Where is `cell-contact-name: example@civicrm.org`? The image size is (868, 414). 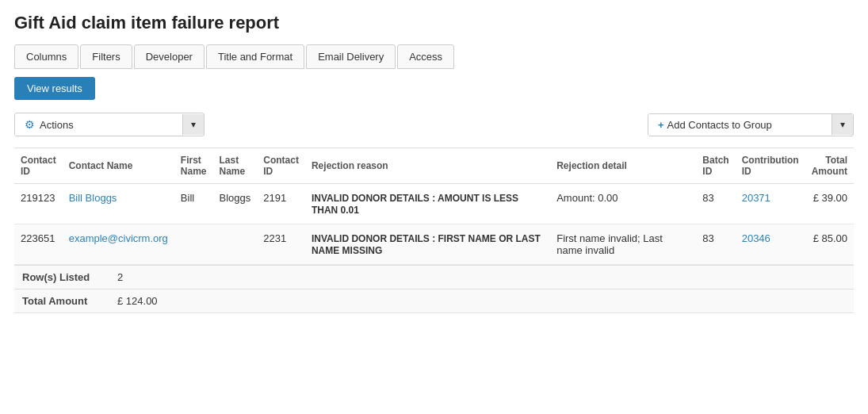 cell-contact-name: example@civicrm.org is located at coordinates (119, 244).